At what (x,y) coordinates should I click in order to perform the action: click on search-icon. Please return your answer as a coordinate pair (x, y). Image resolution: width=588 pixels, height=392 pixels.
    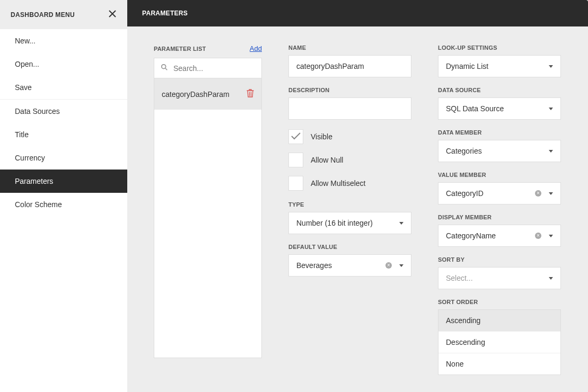
    Looking at the image, I should click on (164, 68).